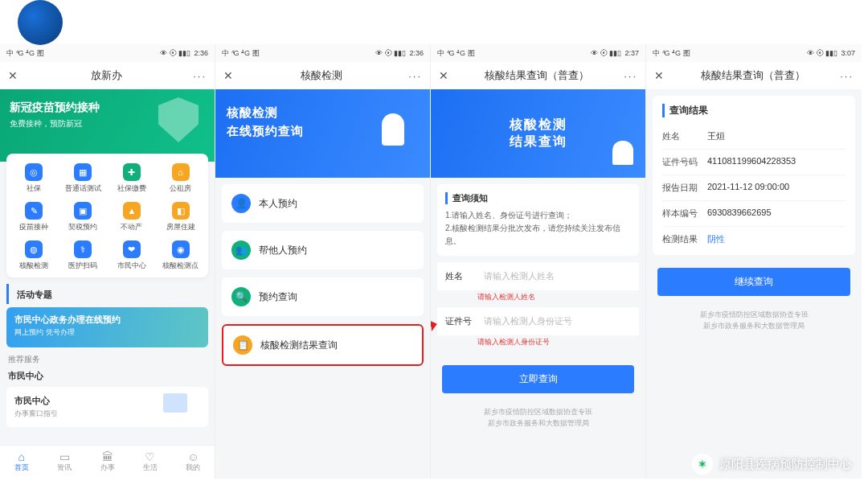 The image size is (868, 489). I want to click on grid-item-label: 社保缴费, so click(132, 188).